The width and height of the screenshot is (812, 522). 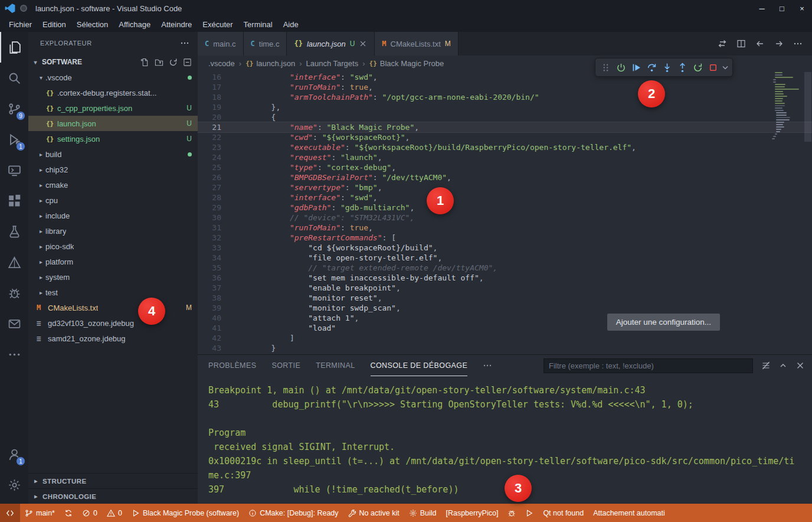 What do you see at coordinates (779, 44) in the screenshot?
I see `navigate-forward-icon` at bounding box center [779, 44].